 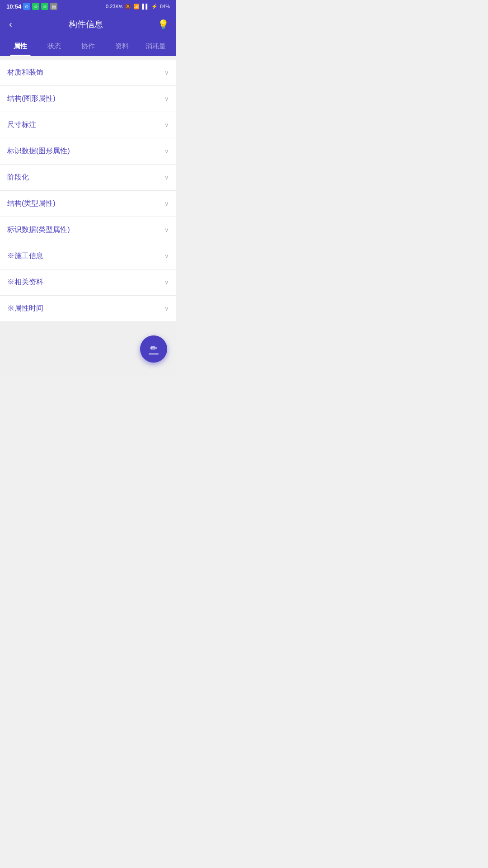 I want to click on properties-list: 材质和装饰 ∨ 结构(图形属性) ∨ 尺寸标注 ∨ 标识数据(图形属性) ∨ 阶…, so click(x=88, y=191).